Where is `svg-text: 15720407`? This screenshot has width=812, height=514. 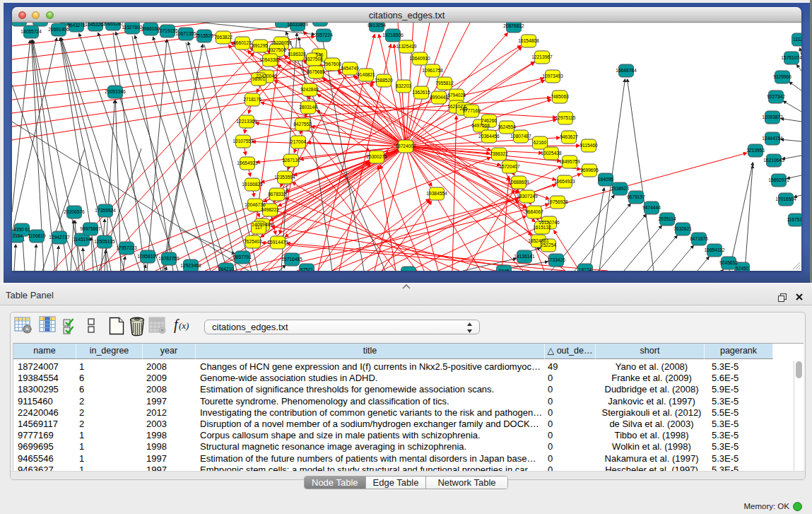 svg-text: 15720407 is located at coordinates (510, 167).